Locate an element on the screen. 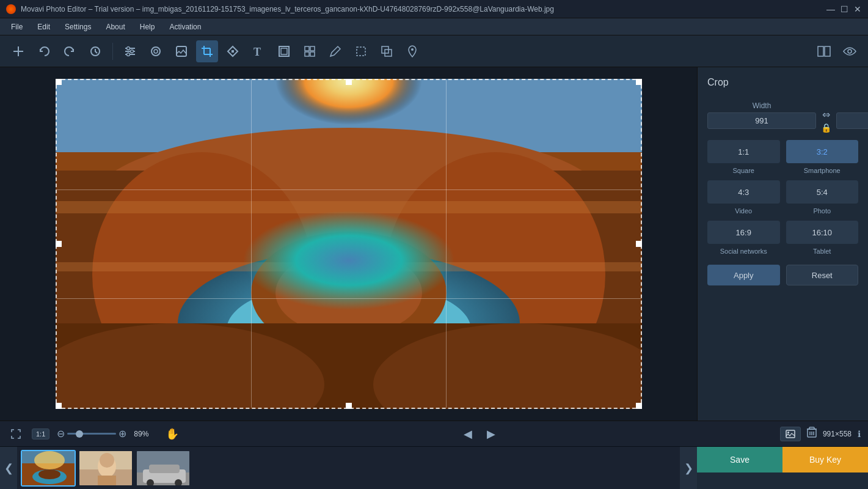  swap-icon: ⇔ is located at coordinates (826, 115).